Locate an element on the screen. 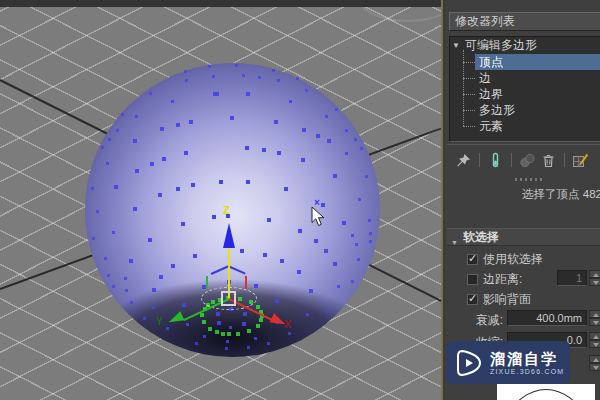 The width and height of the screenshot is (600, 400). stack-item-edge-label: 边 is located at coordinates (538, 78).